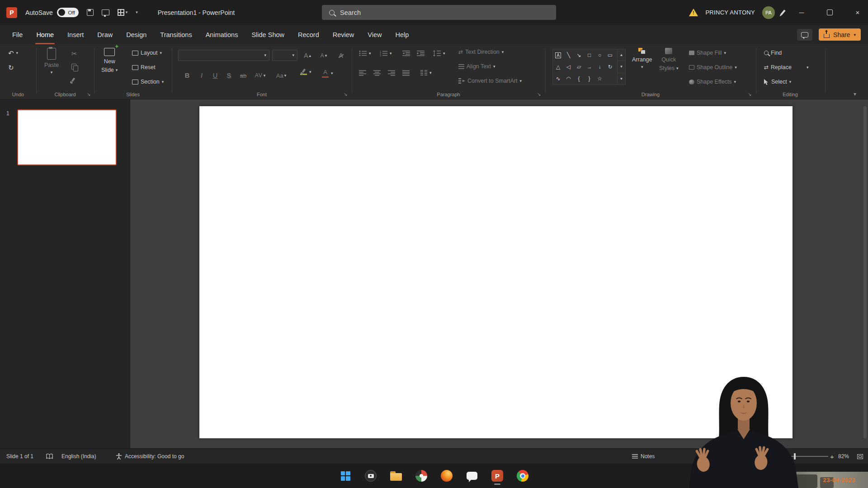  Describe the element at coordinates (75, 34) in the screenshot. I see `tab-insert: Insert` at that location.